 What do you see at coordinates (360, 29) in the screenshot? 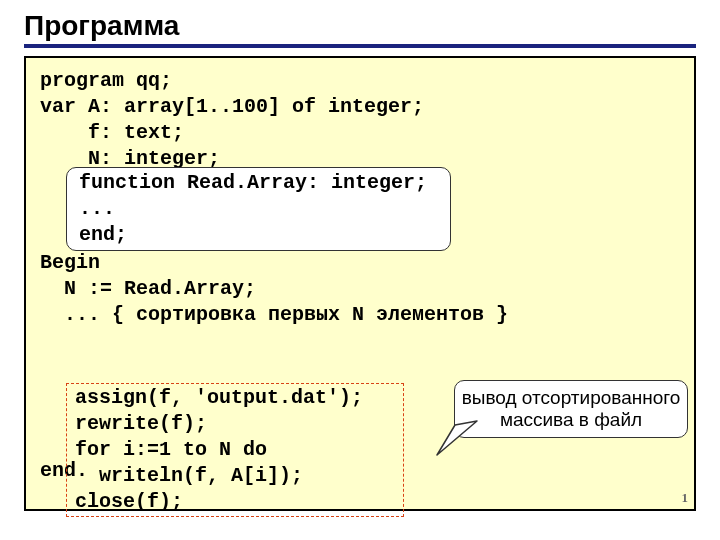
I see `page-title: Программа` at bounding box center [360, 29].